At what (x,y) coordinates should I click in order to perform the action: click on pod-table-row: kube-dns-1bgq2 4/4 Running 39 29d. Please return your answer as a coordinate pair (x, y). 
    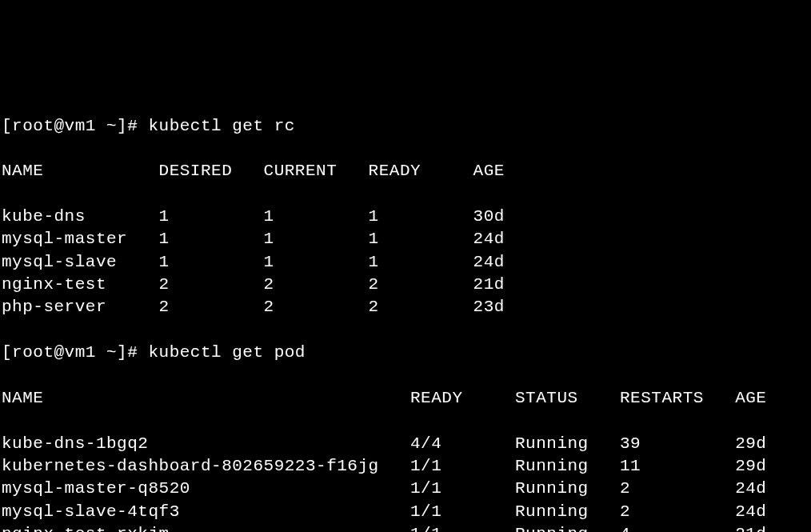
    Looking at the image, I should click on (406, 444).